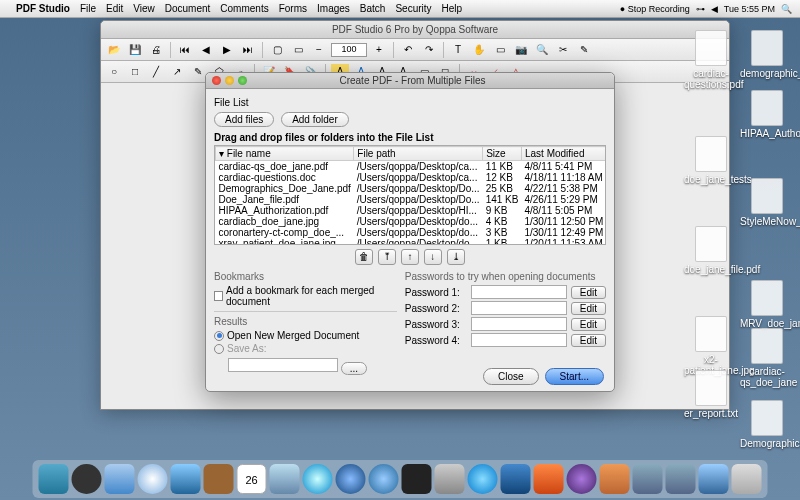  Describe the element at coordinates (711, 346) in the screenshot. I see `desktop-file-icon: x2-patient_jane.jpg` at that location.